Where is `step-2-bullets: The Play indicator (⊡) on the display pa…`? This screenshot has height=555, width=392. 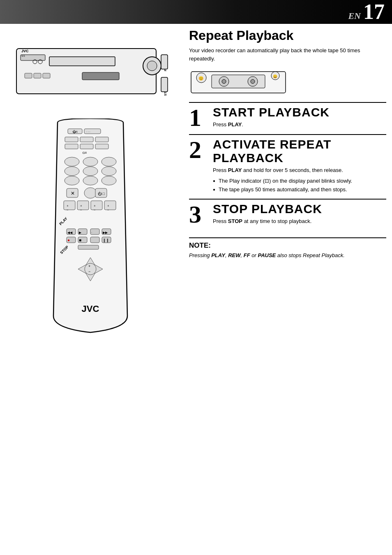 step-2-bullets: The Play indicator (⊡) on the display pa… is located at coordinates (300, 185).